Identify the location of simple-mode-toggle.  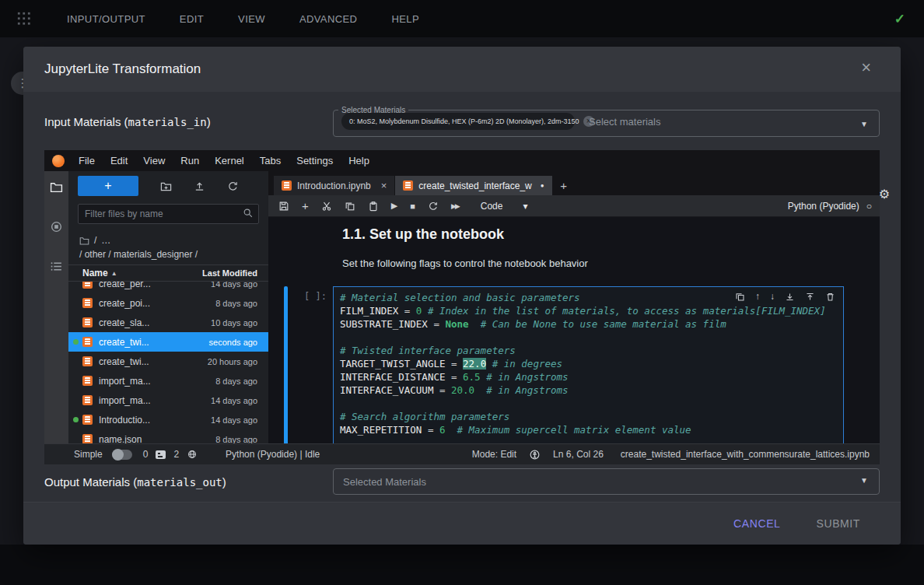
(122, 454).